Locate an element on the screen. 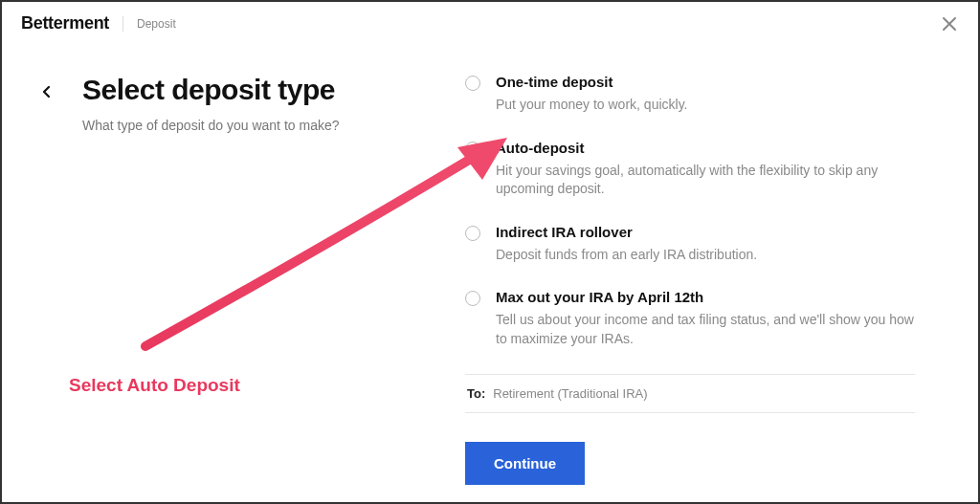  option-indirect-ira-rollover: Indirect IRA rollover Deposit funds from… is located at coordinates (690, 245).